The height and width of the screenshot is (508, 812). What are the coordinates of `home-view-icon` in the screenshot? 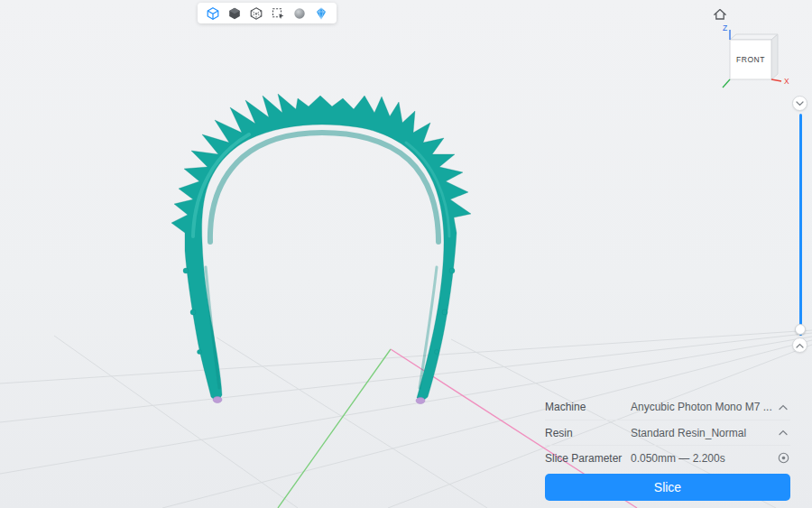 It's located at (720, 14).